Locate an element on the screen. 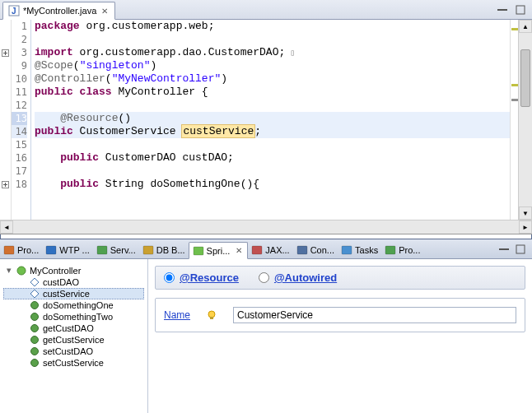  tree-item-doSomethingTwo: doSomethingTwo is located at coordinates (74, 317).